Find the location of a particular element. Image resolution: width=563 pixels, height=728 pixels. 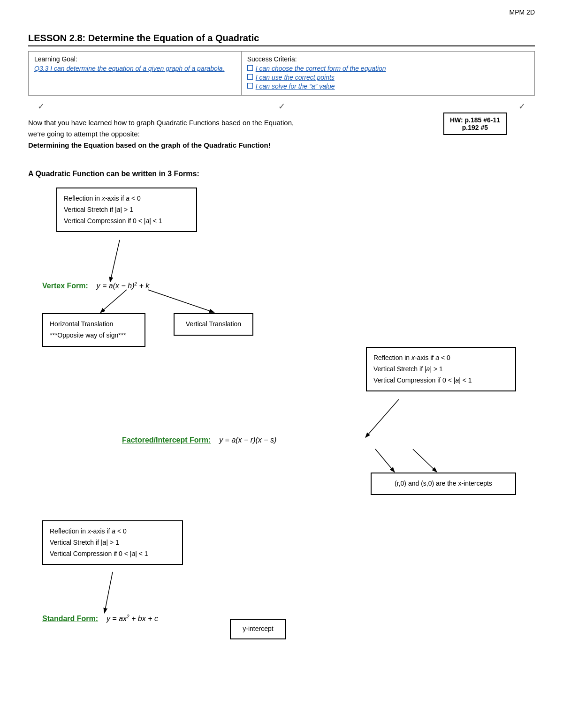

tick-row: ✓ ✓ ✓ is located at coordinates (282, 106).